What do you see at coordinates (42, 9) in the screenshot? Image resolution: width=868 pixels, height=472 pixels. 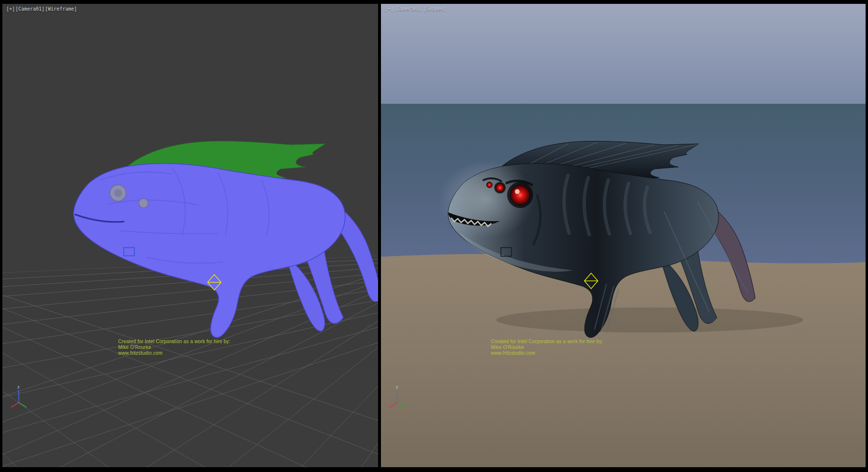 I see `viewport-label-left: [+][Camera01][Wireframe]` at bounding box center [42, 9].